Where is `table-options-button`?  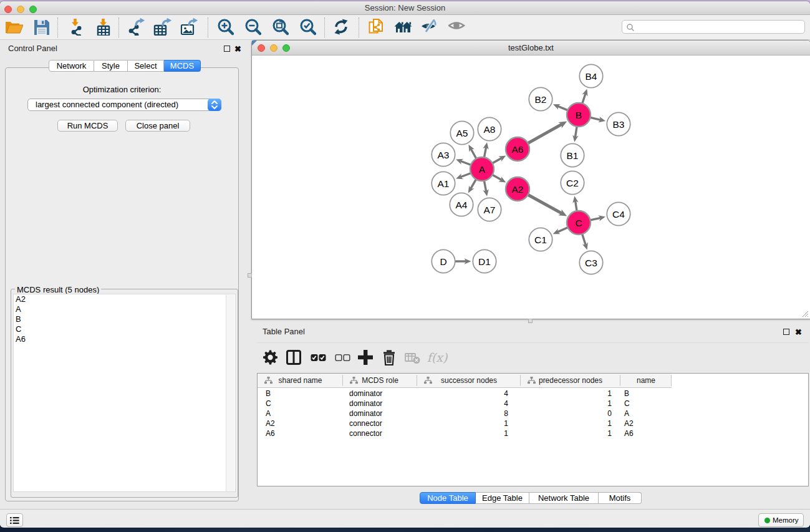 table-options-button is located at coordinates (271, 357).